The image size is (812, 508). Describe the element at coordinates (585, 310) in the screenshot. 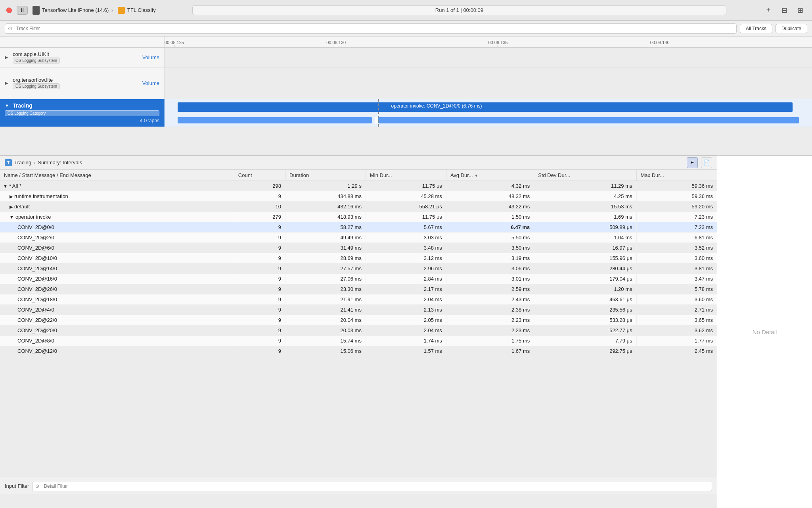

I see `cell-std-dev: 235.56 μs` at that location.